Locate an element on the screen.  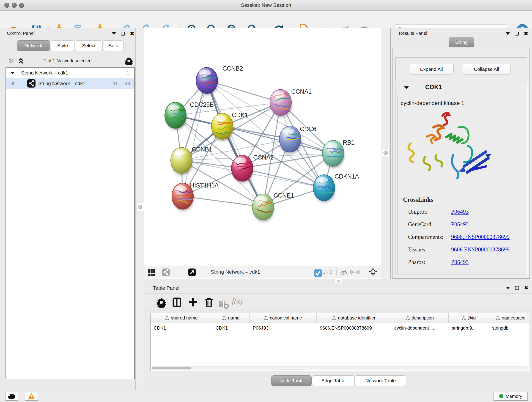
node-table: shared namenamecanonical namedatabase id… is located at coordinates (340, 342).